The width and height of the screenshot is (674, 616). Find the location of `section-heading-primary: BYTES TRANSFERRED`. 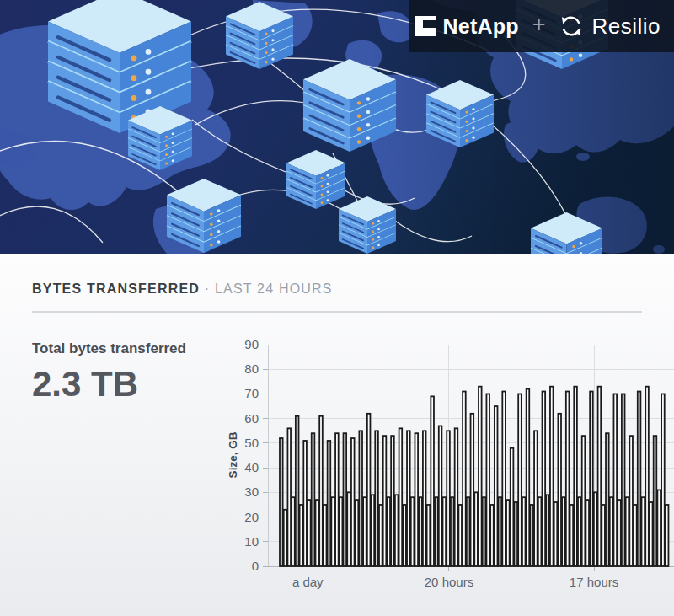

section-heading-primary: BYTES TRANSFERRED is located at coordinates (116, 288).